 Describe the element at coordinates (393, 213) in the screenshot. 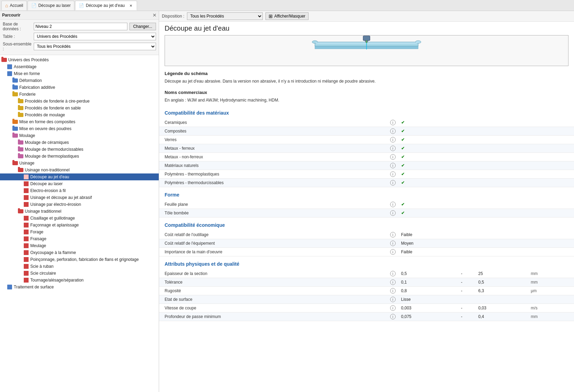

I see `forme-info-1: i` at that location.